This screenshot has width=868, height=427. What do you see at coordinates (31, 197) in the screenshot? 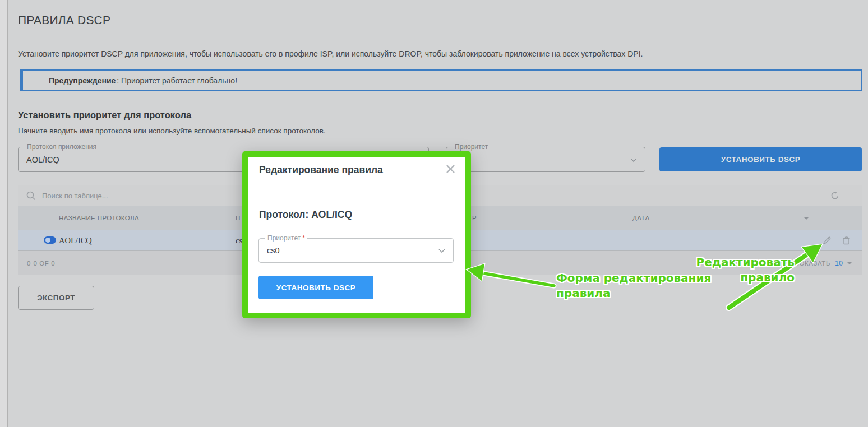
I see `search-icon` at bounding box center [31, 197].